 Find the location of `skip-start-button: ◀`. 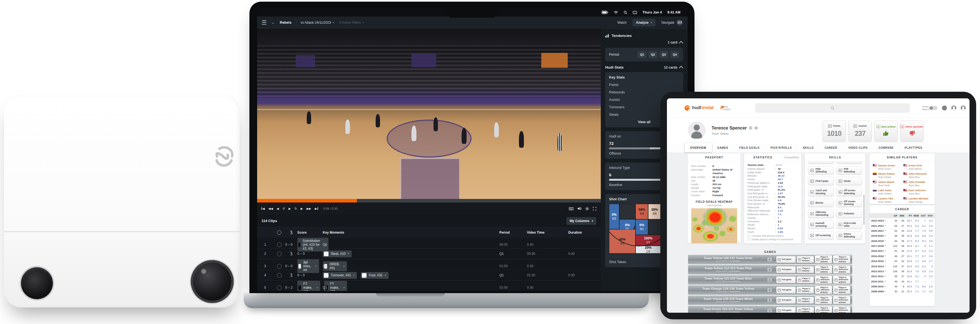

skip-start-button: ◀ is located at coordinates (263, 209).